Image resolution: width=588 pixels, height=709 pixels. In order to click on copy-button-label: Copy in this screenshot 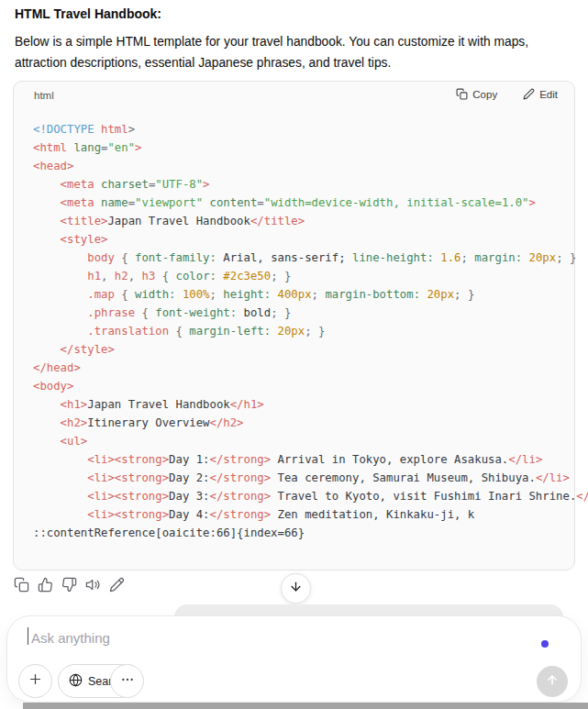, I will do `click(484, 94)`.